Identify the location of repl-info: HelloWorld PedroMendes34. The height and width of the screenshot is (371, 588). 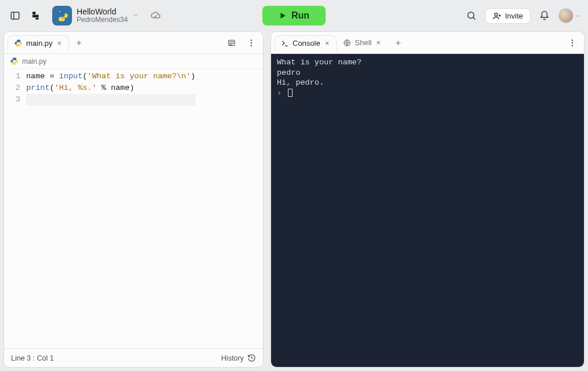
(96, 16).